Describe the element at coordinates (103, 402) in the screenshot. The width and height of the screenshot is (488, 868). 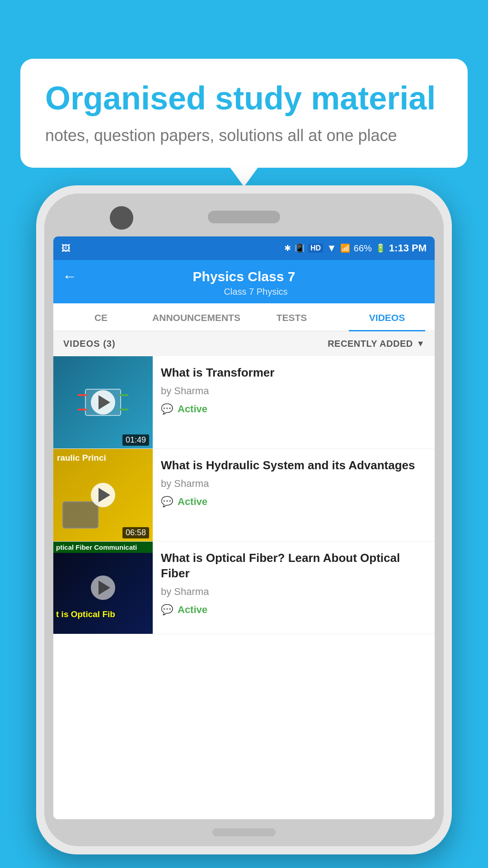
I see `video-thumbnail-1: 01:49` at that location.